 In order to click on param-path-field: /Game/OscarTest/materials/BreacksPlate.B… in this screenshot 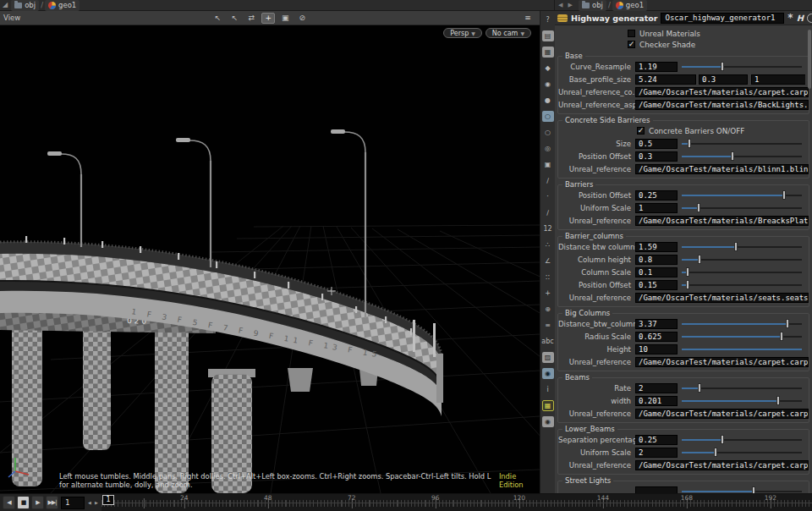, I will do `click(722, 221)`.